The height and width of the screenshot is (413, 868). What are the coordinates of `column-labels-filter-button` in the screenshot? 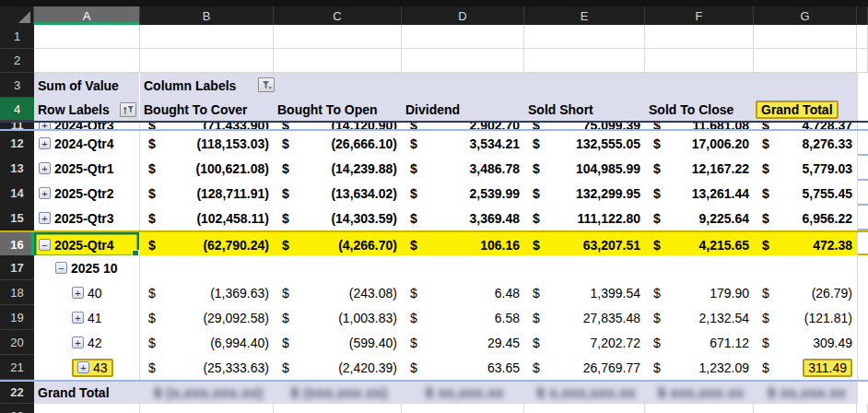 It's located at (266, 85).